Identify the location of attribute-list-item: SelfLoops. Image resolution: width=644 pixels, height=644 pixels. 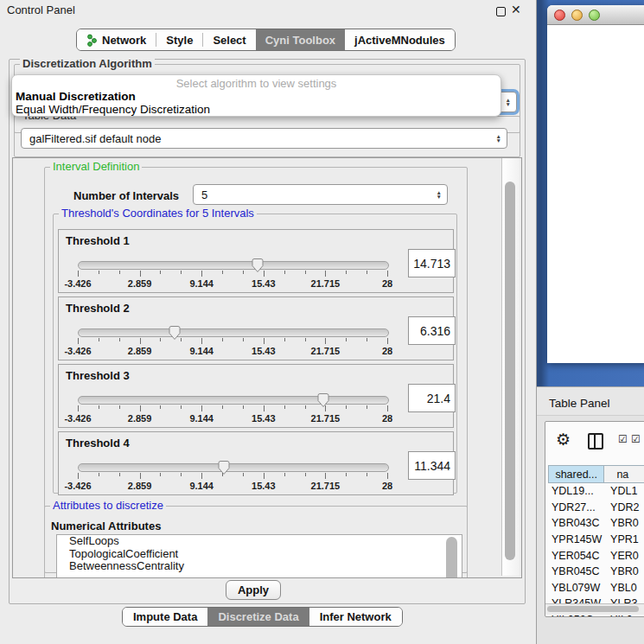
(259, 541).